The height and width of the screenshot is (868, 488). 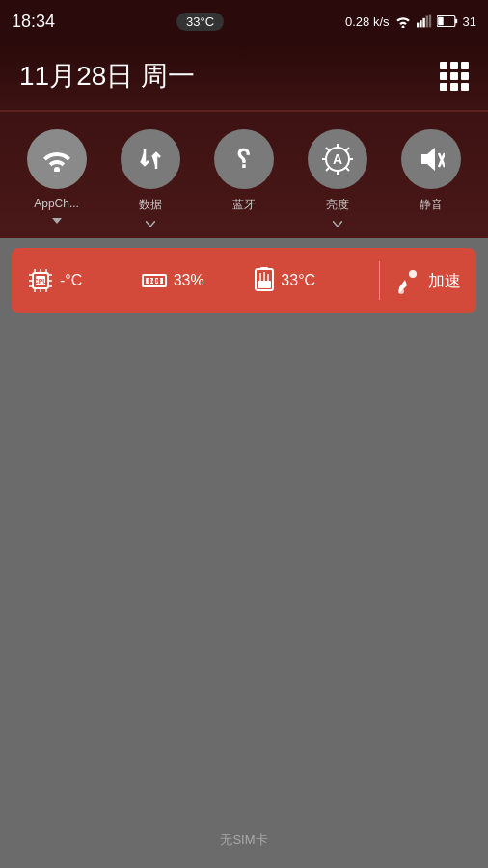 I want to click on svg-text: RAM, so click(x=154, y=281).